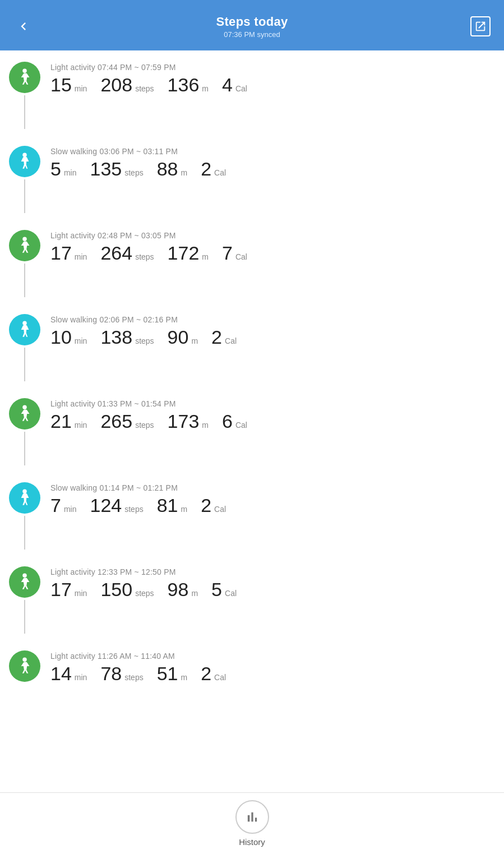  I want to click on dist-value: 88, so click(168, 169).